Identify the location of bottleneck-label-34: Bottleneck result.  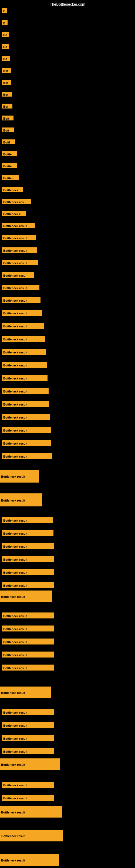
(26, 430).